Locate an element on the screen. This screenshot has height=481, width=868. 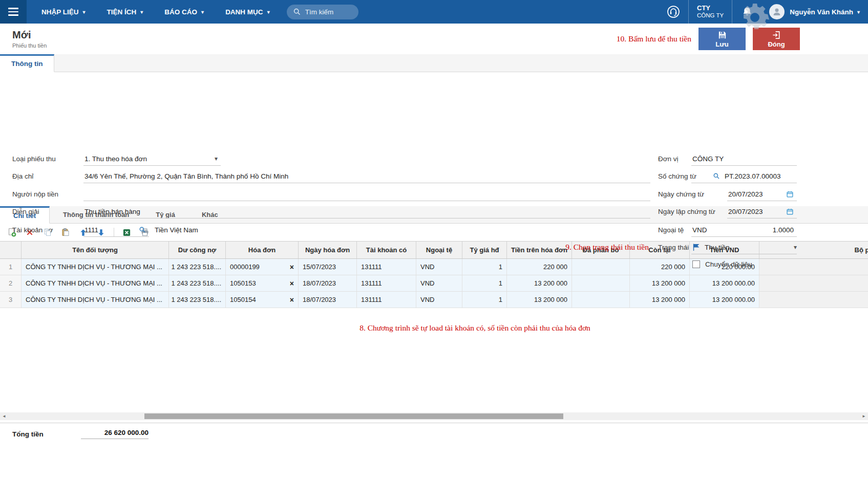
cell-ngay-hoa-don: 15/07/2023 is located at coordinates (328, 267).